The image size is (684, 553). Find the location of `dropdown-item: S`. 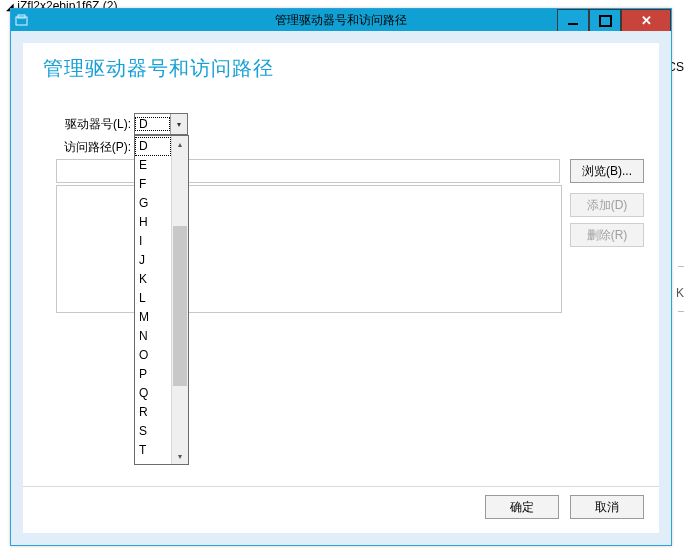

dropdown-item: S is located at coordinates (153, 432).